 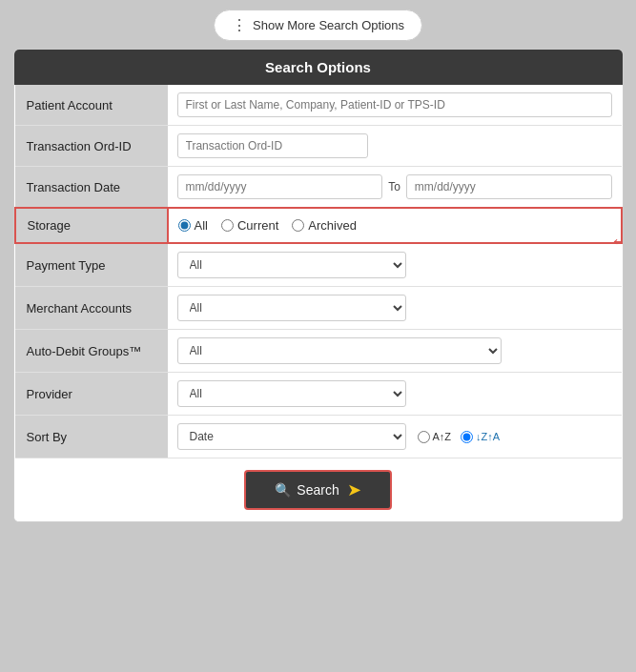 What do you see at coordinates (423, 437) in the screenshot?
I see `sort-asc-radio` at bounding box center [423, 437].